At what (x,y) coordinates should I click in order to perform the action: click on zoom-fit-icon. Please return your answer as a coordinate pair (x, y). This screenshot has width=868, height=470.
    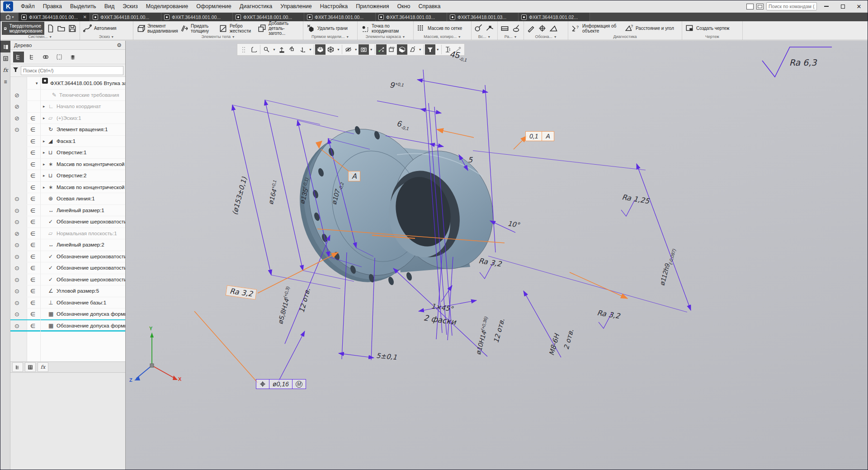
    Looking at the image, I should click on (282, 50).